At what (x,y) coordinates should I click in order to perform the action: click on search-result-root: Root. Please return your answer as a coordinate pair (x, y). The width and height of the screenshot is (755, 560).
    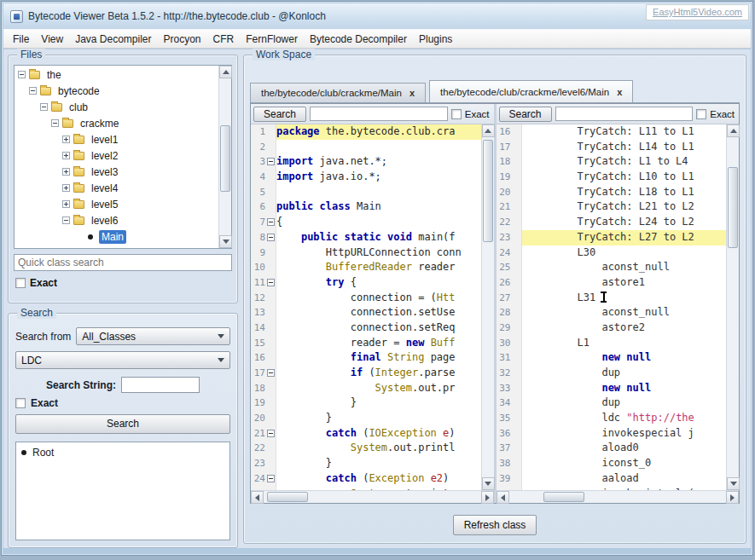
    Looking at the image, I should click on (123, 453).